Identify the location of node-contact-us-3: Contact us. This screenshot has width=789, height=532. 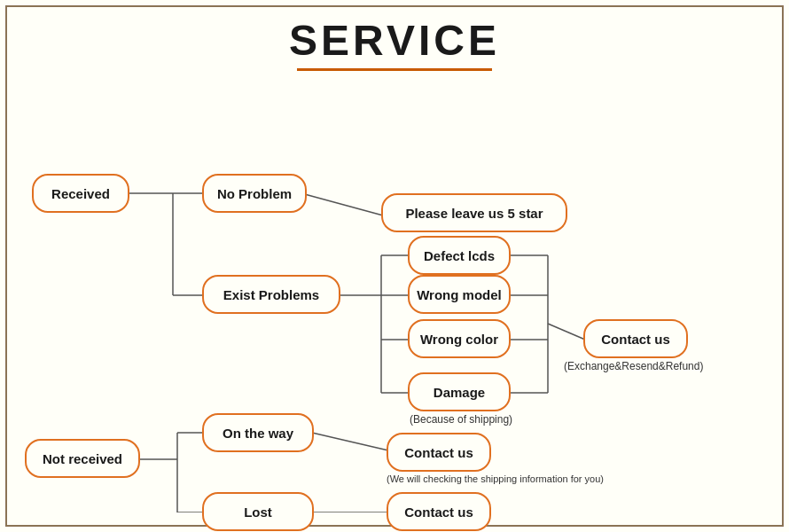
(439, 512).